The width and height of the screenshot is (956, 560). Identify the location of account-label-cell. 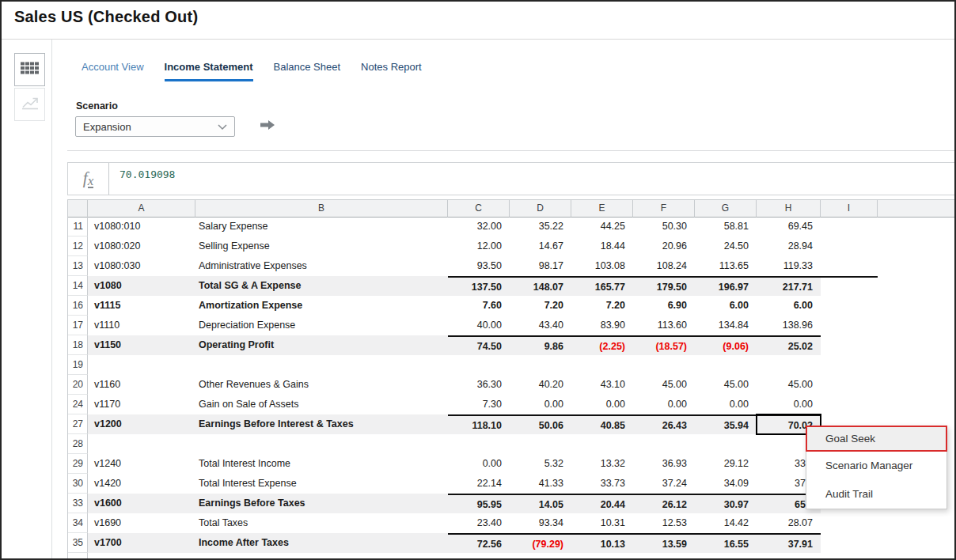
(321, 365).